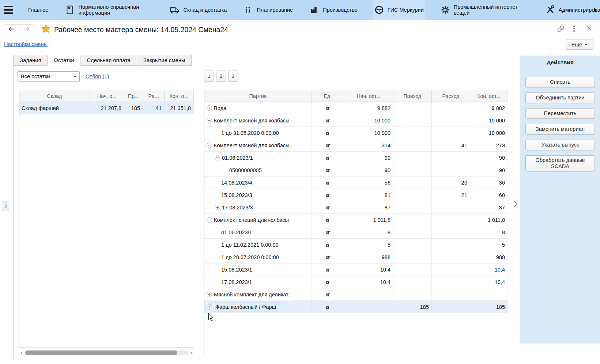 The width and height of the screenshot is (600, 364). I want to click on end-balance-cell: 87, so click(489, 208).